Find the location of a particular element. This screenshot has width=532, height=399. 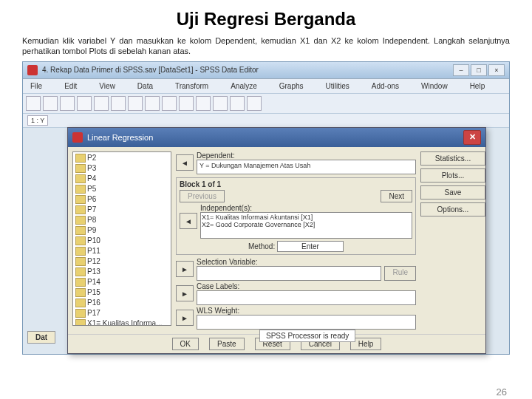

list-item: P16 is located at coordinates (122, 303).